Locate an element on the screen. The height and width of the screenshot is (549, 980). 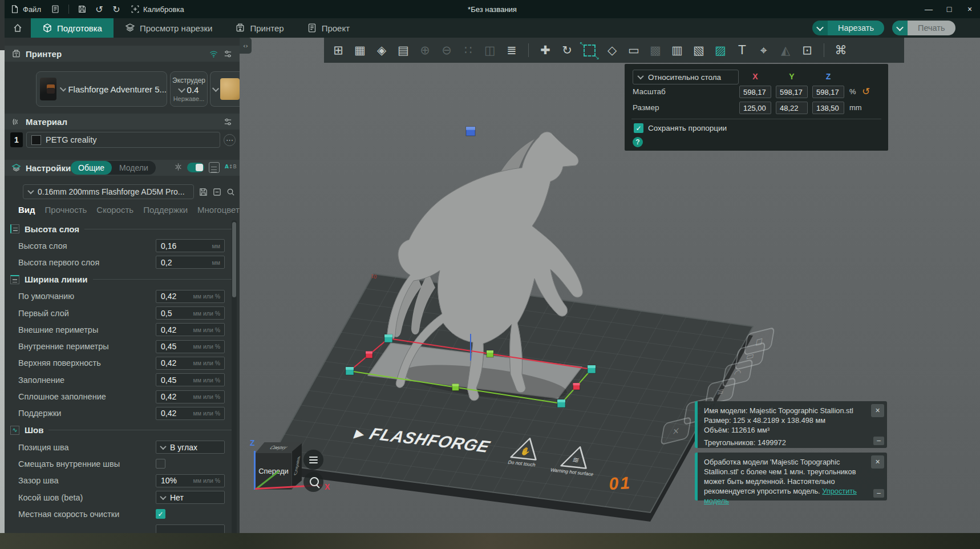
размер-y-input: 48,22 is located at coordinates (792, 108).